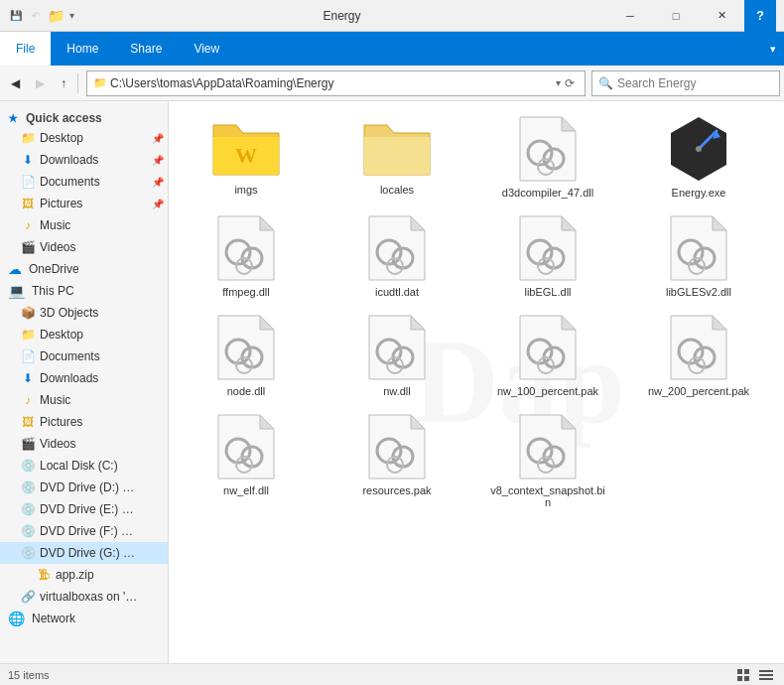  I want to click on tab-share: Share, so click(146, 49).